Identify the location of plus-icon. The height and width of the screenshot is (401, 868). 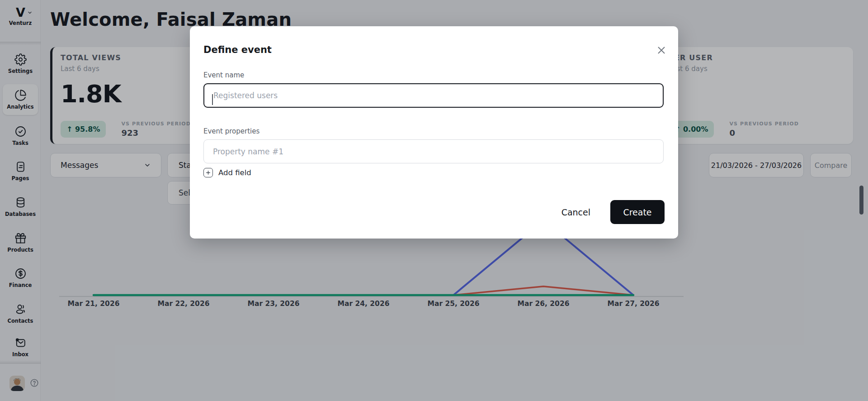
(208, 173).